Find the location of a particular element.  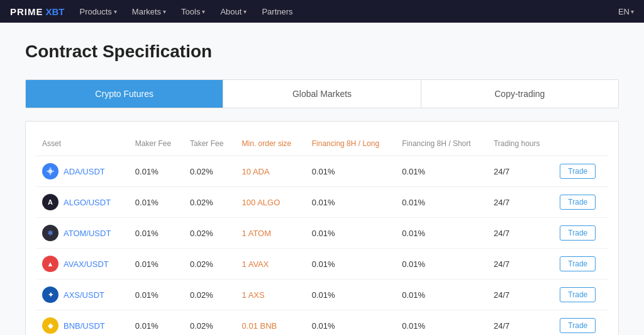

nav-about: About ▾ is located at coordinates (233, 11).